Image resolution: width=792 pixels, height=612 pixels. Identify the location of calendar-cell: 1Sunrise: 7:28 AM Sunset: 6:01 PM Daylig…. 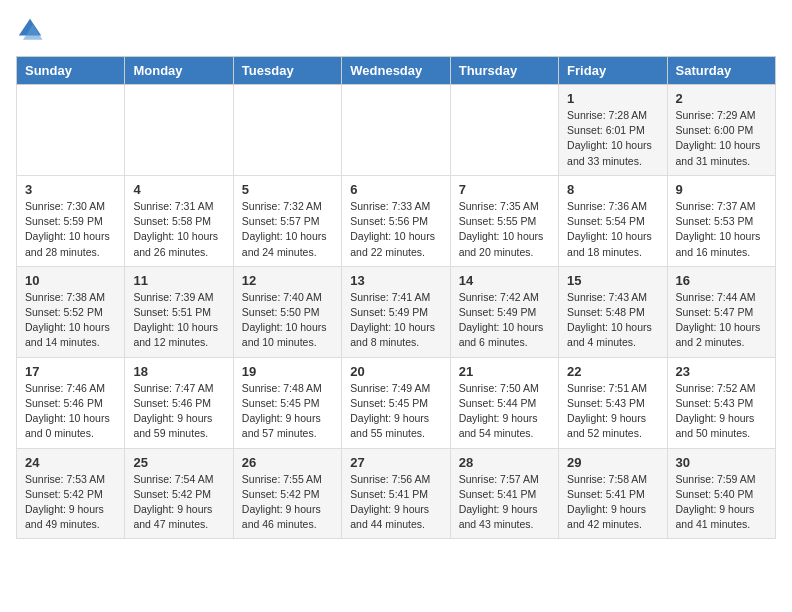
(613, 130).